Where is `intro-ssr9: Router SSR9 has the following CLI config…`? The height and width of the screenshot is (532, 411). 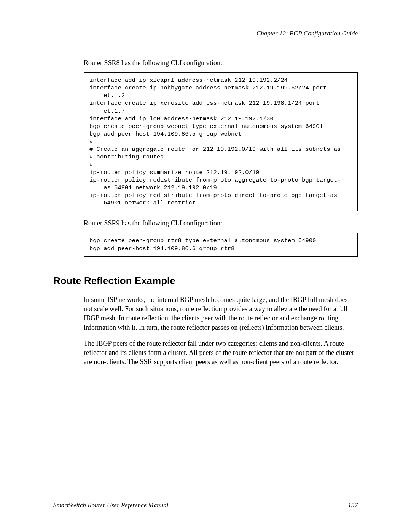
intro-ssr9: Router SSR9 has the following CLI config… is located at coordinates (221, 223).